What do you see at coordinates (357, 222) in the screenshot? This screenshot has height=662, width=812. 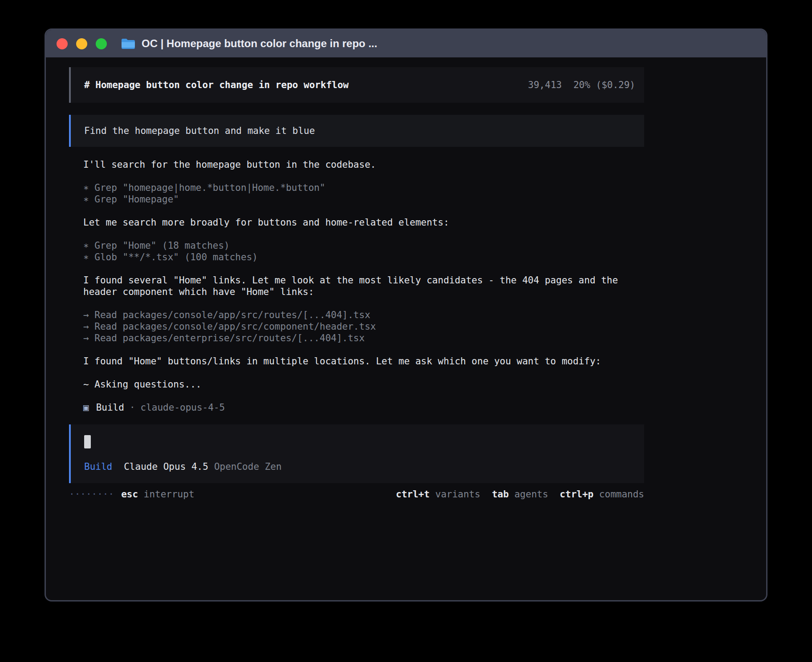 I see `message-group-text: Let me search more broadly for buttons a…` at bounding box center [357, 222].